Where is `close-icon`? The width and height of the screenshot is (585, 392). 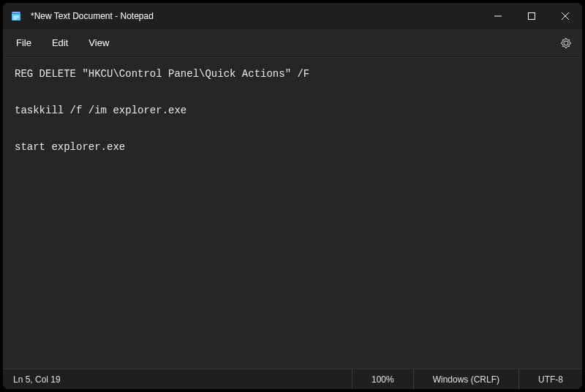 close-icon is located at coordinates (565, 16).